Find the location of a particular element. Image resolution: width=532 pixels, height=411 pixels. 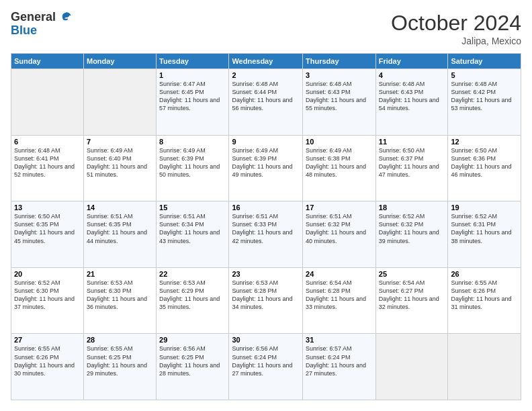

weekday-saturday: Saturday is located at coordinates (485, 62).